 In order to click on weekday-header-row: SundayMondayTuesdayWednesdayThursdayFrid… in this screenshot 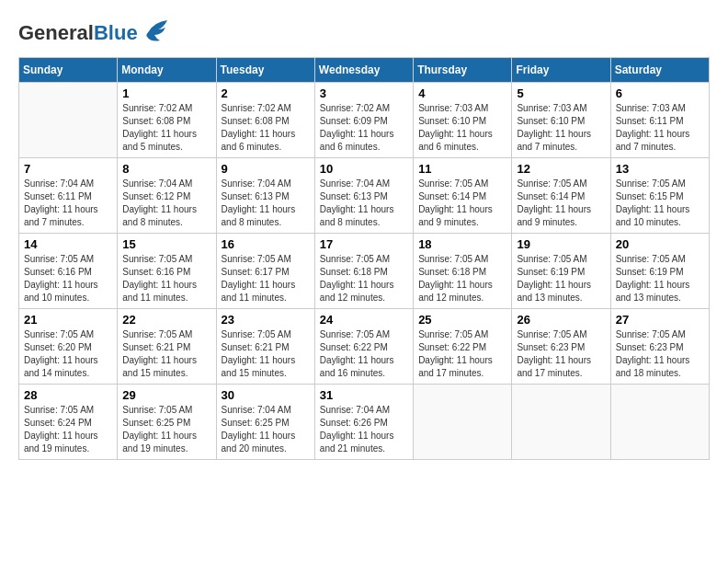, I will do `click(364, 70)`.